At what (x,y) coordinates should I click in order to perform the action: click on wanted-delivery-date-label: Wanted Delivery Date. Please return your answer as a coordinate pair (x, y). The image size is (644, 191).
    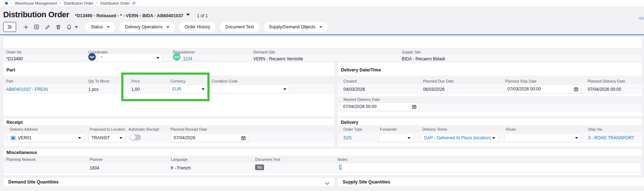
    Looking at the image, I should click on (362, 99).